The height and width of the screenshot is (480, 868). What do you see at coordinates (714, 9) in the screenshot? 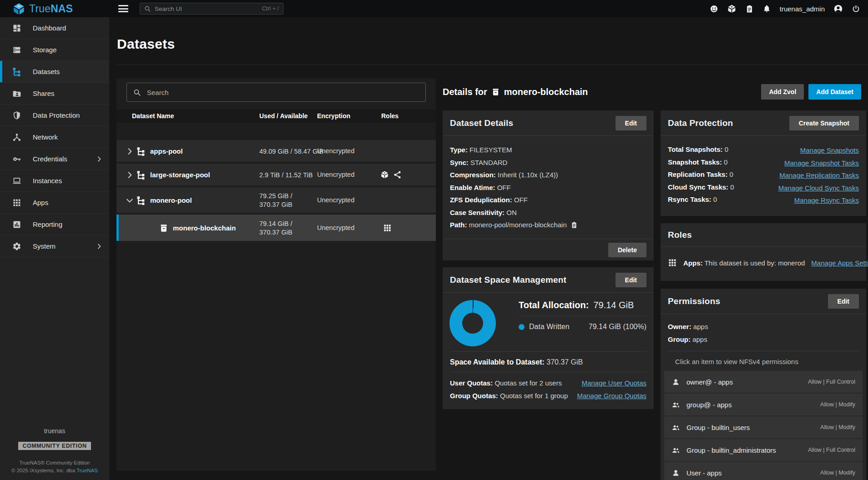
I see `feedback-smiley-icon` at bounding box center [714, 9].